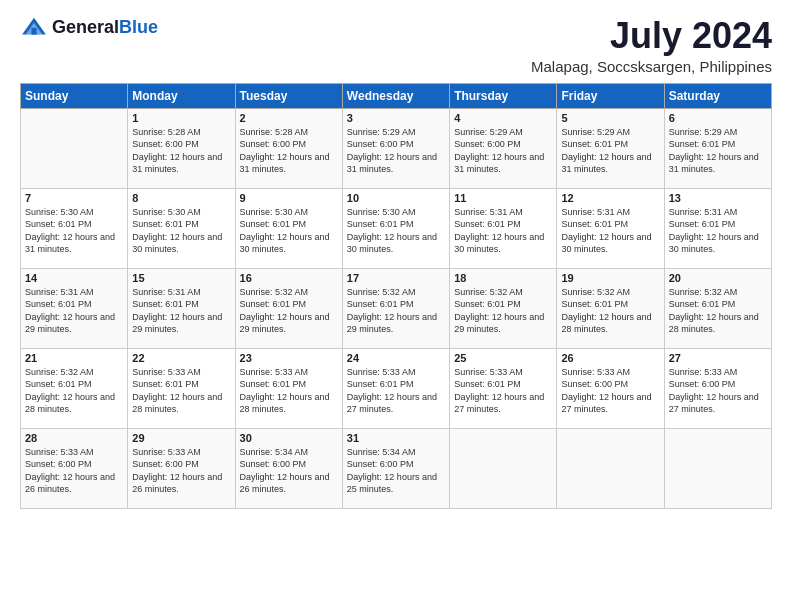 The image size is (792, 612). What do you see at coordinates (610, 198) in the screenshot?
I see `day-number: 12` at bounding box center [610, 198].